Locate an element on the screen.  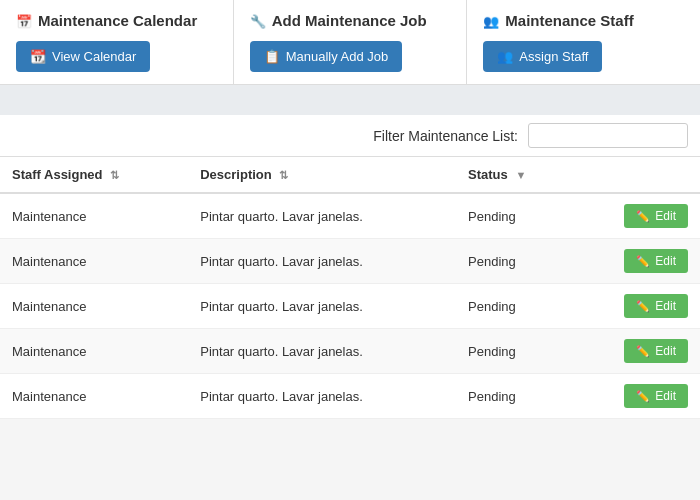
sort-icon-staff: ⇅ is located at coordinates (114, 176).